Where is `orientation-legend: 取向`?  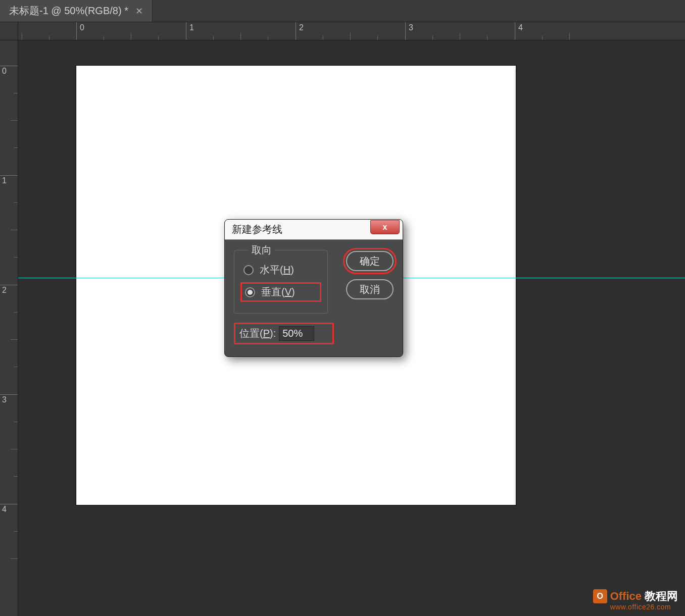
orientation-legend: 取向 is located at coordinates (262, 250).